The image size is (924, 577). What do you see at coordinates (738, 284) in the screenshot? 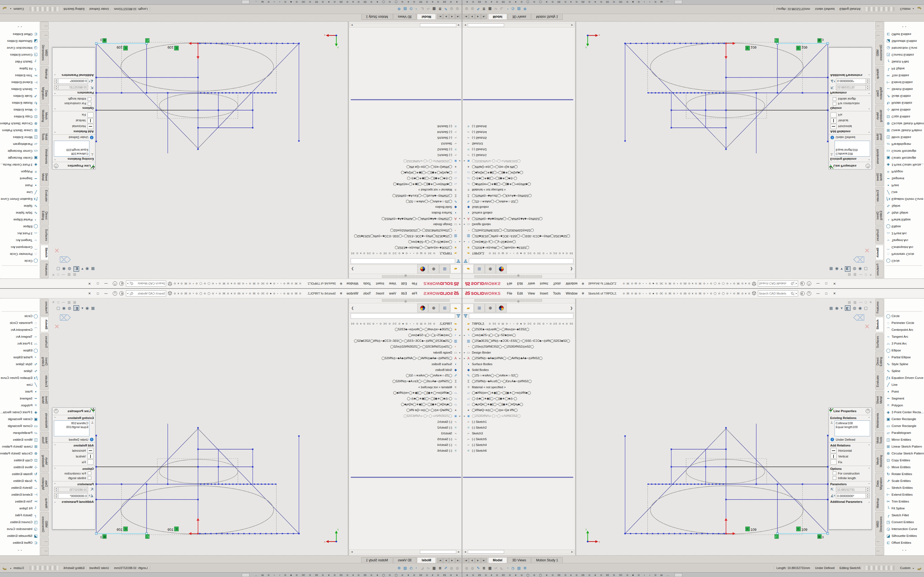
I see `qat-icon: 3Ɛ` at bounding box center [738, 284].